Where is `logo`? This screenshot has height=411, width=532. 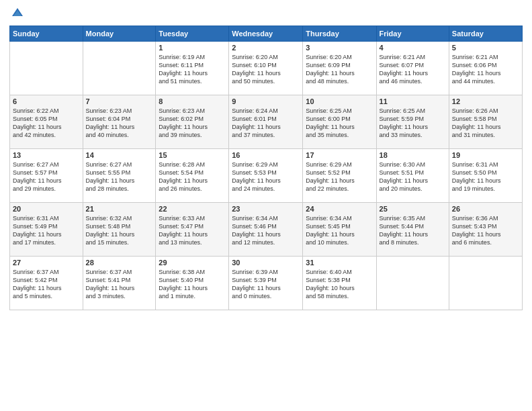 logo is located at coordinates (17, 13).